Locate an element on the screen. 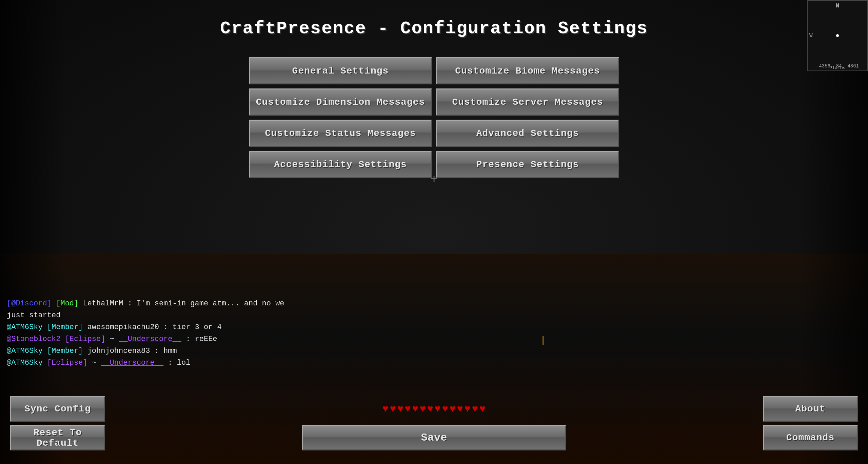 This screenshot has height=464, width=868. minimap: N W -4356, 84, 4861 Plains is located at coordinates (837, 36).